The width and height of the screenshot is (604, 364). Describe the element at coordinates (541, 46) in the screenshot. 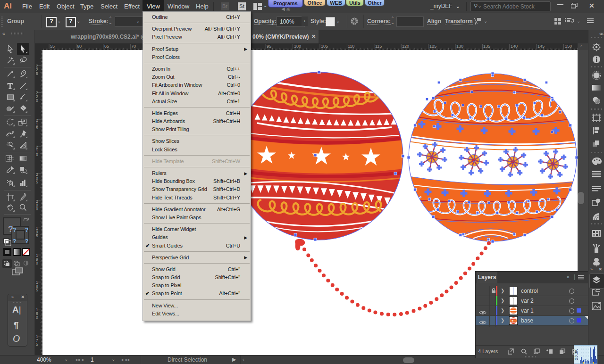

I see `svg-text: 145` at that location.